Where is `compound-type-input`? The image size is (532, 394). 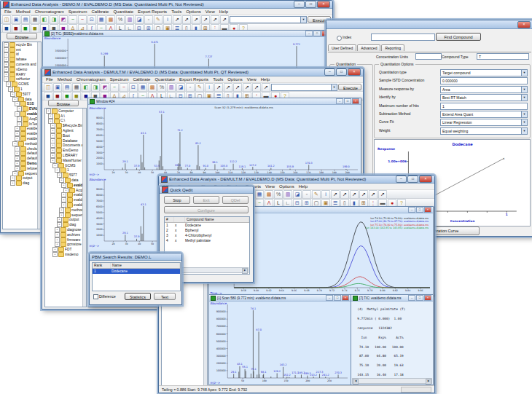
compound-type-input is located at coordinates (503, 57).